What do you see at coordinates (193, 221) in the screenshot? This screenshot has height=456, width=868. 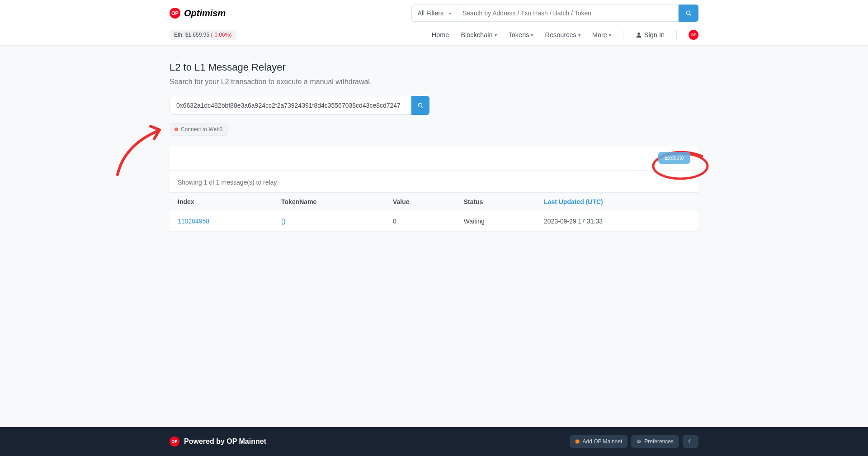 I see `cell-index: 110204958` at bounding box center [193, 221].